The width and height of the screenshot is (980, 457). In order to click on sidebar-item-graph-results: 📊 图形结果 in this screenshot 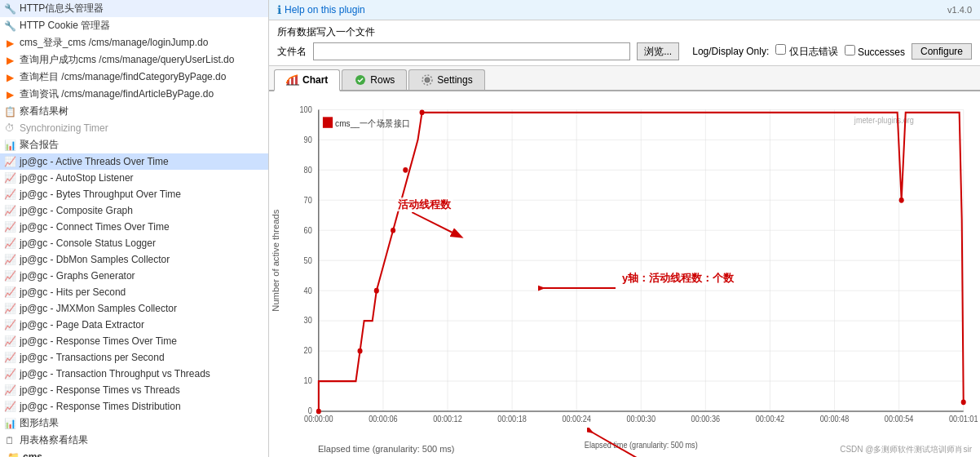, I will do `click(134, 423)`.